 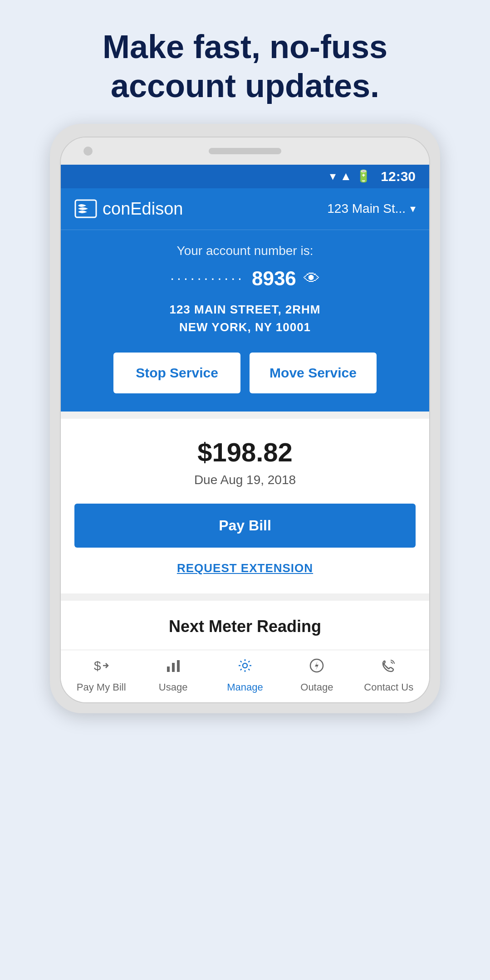 What do you see at coordinates (245, 318) in the screenshot?
I see `account-address: 123 MAIN STREET, 2RHM NEW YORK, NY 10001` at bounding box center [245, 318].